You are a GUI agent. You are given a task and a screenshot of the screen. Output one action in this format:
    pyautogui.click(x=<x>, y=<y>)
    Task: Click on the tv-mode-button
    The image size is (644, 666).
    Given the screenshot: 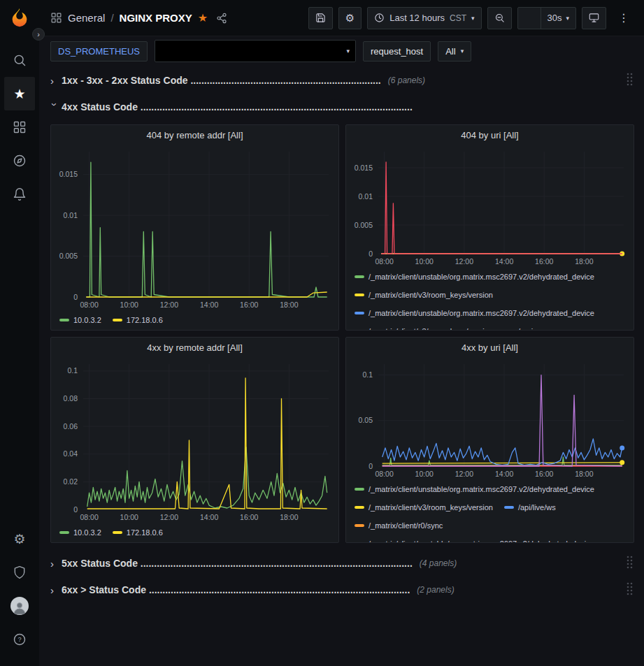 What is the action you would take?
    pyautogui.click(x=594, y=18)
    